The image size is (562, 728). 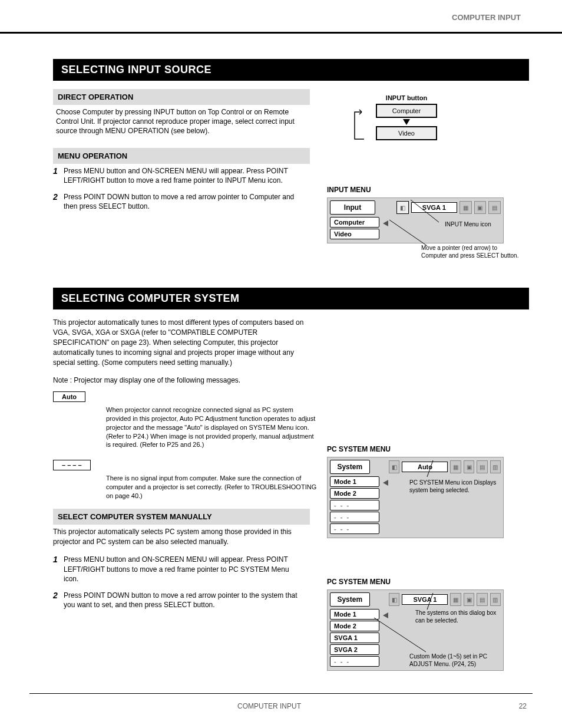 What do you see at coordinates (58, 202) in the screenshot?
I see `step-number-2: 2` at bounding box center [58, 202].